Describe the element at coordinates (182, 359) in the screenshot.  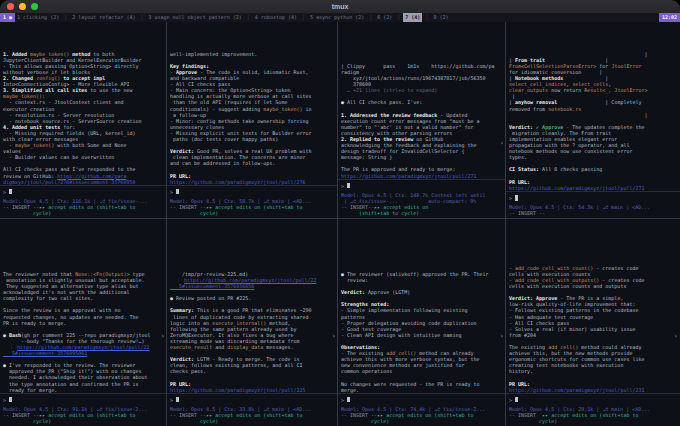
I see `text-segment: Verdict:` at that location.